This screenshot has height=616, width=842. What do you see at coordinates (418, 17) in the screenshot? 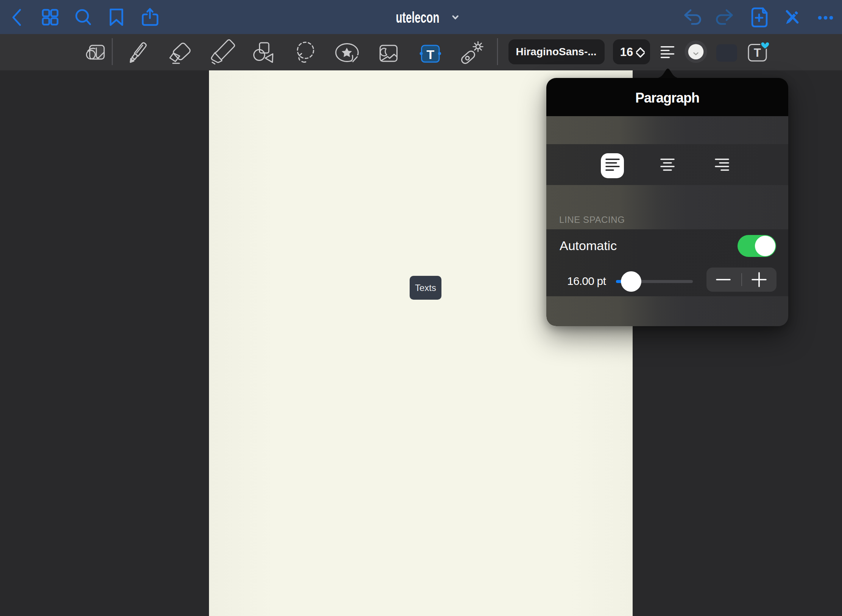
I see `svg-text: utelecon` at bounding box center [418, 17].